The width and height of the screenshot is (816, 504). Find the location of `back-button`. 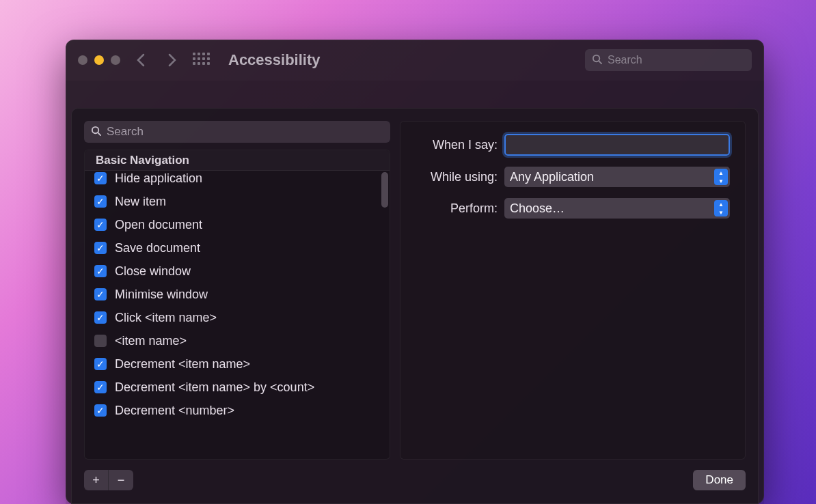

back-button is located at coordinates (141, 60).